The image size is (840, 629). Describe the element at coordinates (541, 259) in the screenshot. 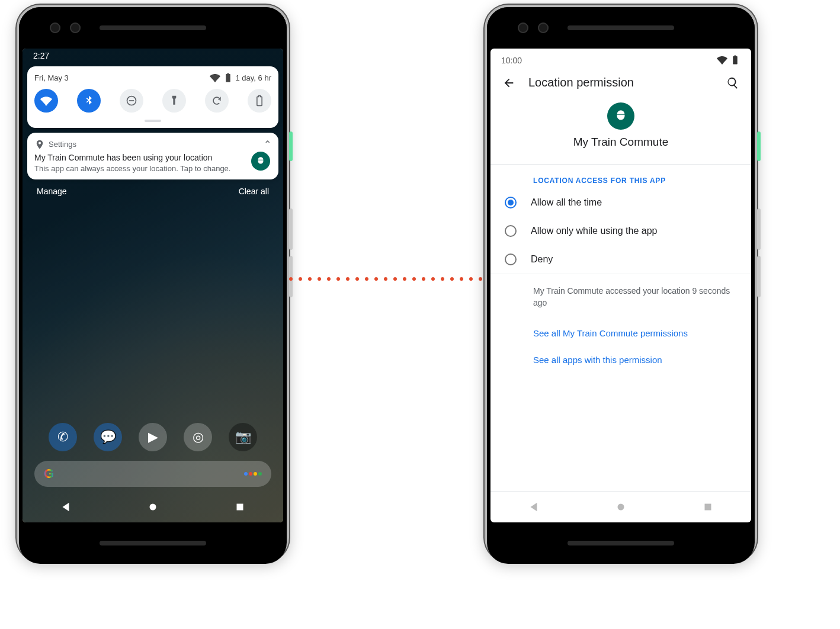

I see `permission-option-label: Deny` at that location.